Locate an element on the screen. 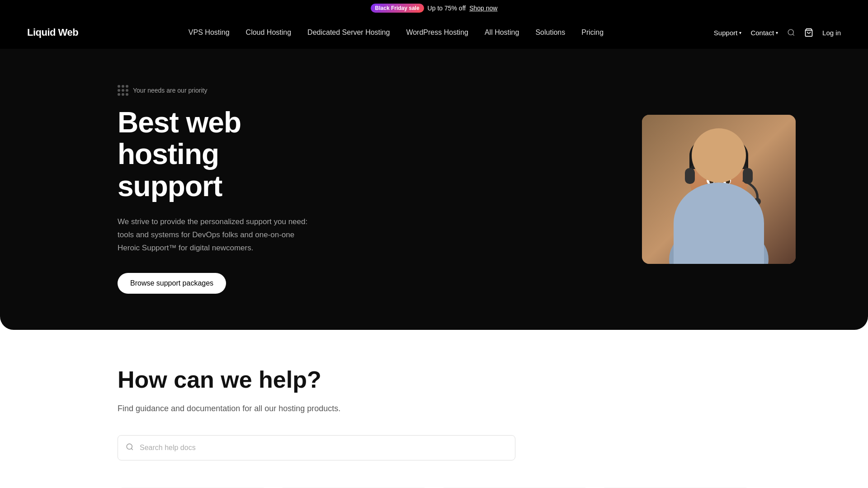 Image resolution: width=868 pixels, height=488 pixels. hero-image-svg is located at coordinates (719, 189).